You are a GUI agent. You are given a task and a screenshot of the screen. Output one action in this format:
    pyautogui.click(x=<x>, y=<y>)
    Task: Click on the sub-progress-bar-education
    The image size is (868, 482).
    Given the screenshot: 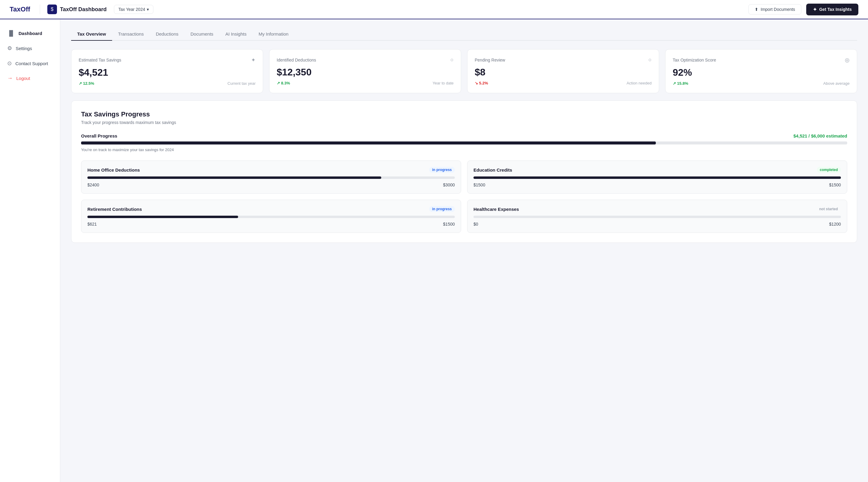 What is the action you would take?
    pyautogui.click(x=657, y=177)
    